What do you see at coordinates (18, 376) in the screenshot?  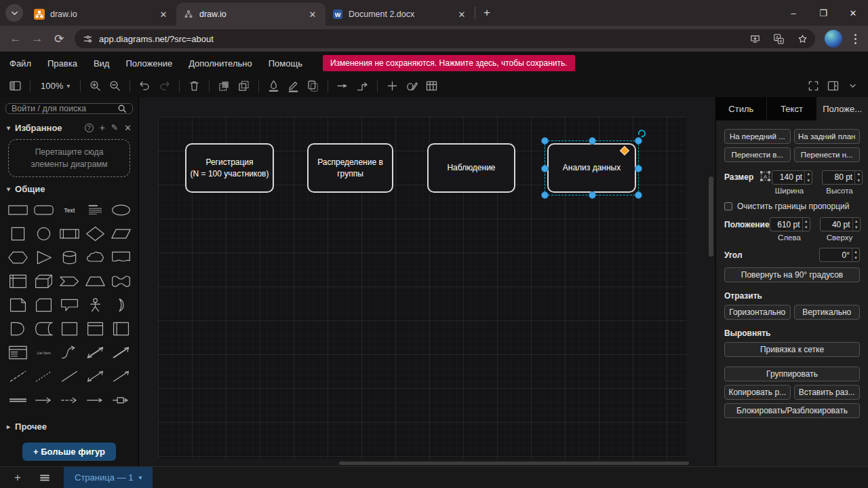 I see `dashed-line-shape` at bounding box center [18, 376].